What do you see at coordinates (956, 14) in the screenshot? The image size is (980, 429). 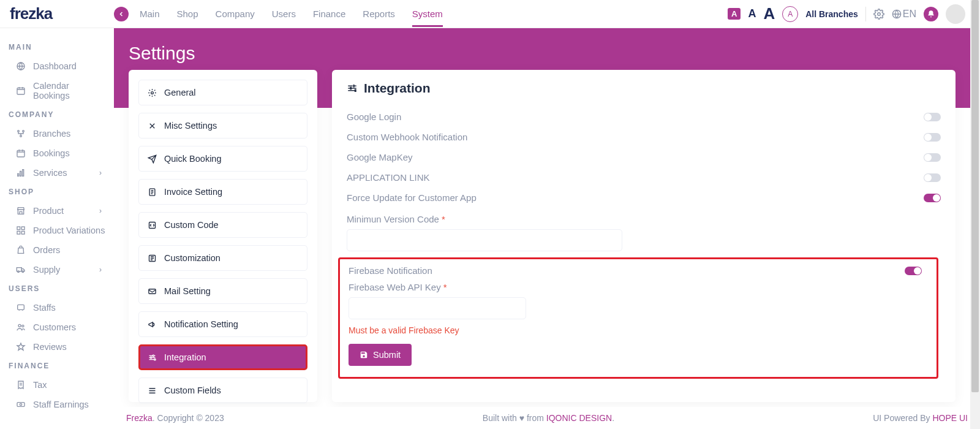 I see `user-avatar` at bounding box center [956, 14].